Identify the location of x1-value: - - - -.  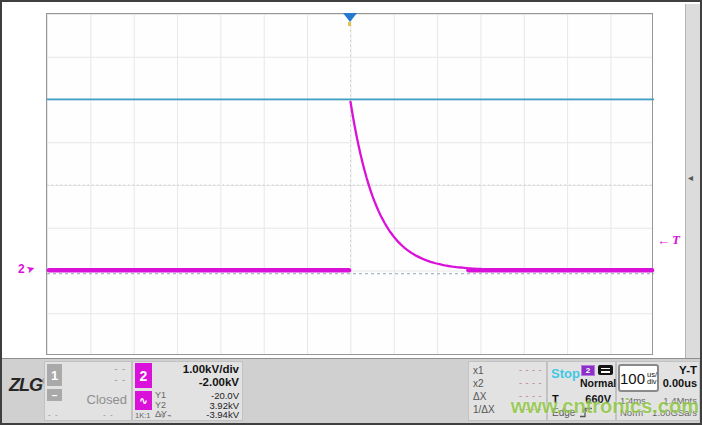
(530, 370).